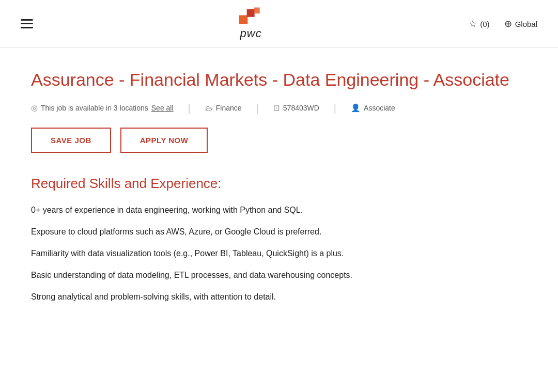 This screenshot has width=558, height=392. Describe the element at coordinates (485, 24) in the screenshot. I see `saved-count-label: (0)` at that location.